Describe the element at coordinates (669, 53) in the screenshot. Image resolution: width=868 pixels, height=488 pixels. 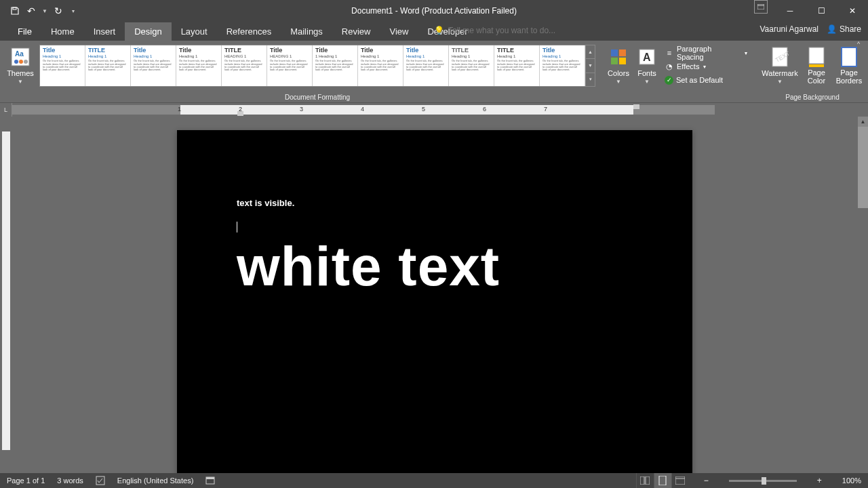
I see `paragraph-spacing-icon: ≡` at that location.